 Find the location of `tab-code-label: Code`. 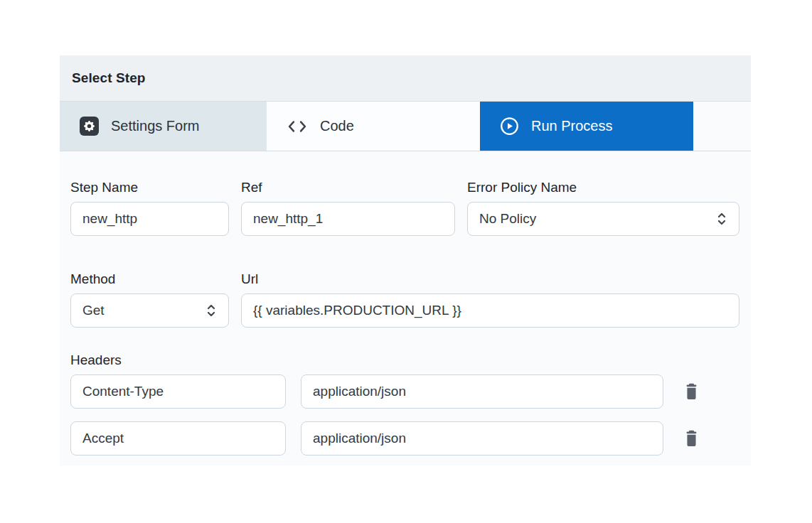

tab-code-label: Code is located at coordinates (337, 126).